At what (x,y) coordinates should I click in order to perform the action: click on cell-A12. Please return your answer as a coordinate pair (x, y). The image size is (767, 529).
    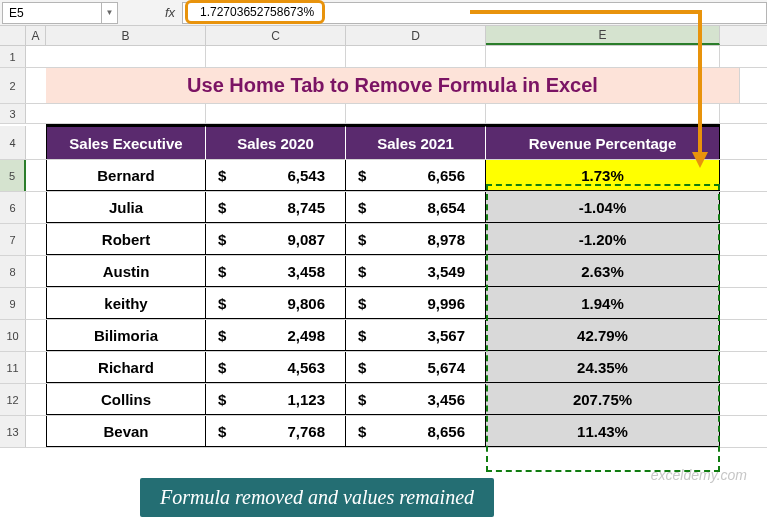
    Looking at the image, I should click on (36, 400).